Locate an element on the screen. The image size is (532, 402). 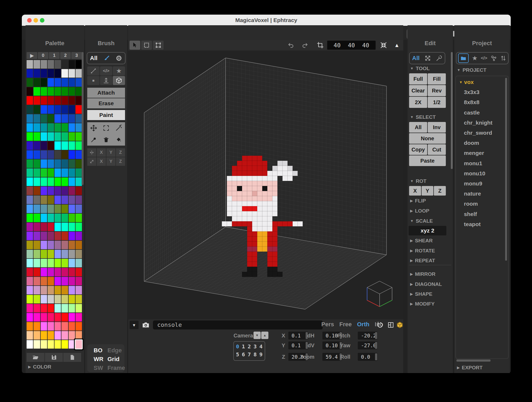
voxel-tool-button: ■ is located at coordinates (93, 81).